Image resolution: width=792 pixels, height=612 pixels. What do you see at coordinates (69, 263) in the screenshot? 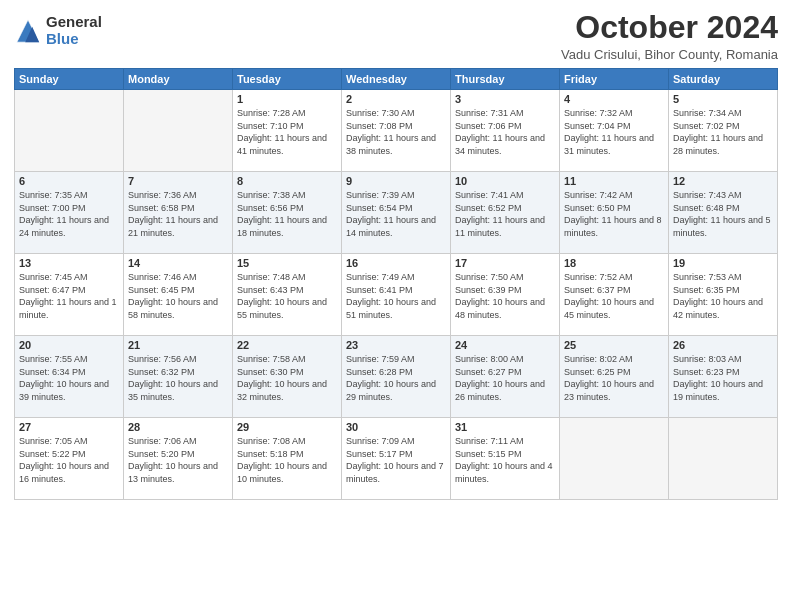
I see `day-number: 13` at bounding box center [69, 263].